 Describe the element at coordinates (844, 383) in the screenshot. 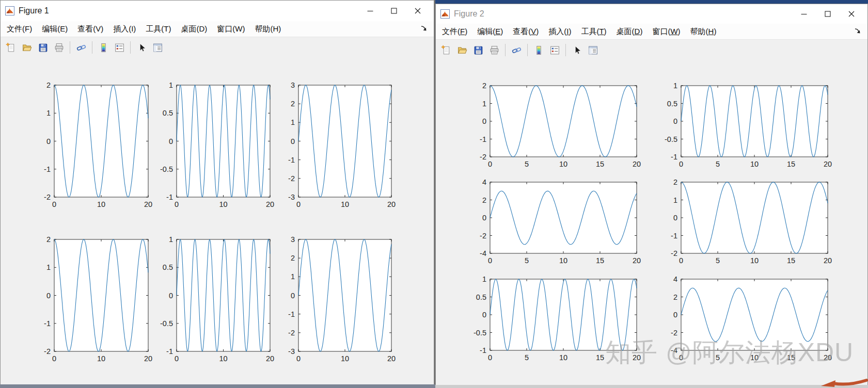

I see `orange-arrow-annotation` at that location.